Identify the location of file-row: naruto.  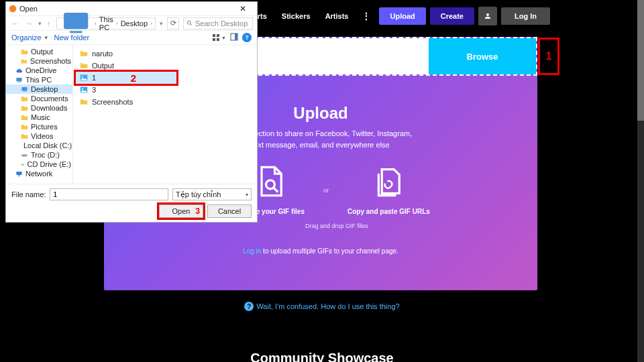
(165, 54).